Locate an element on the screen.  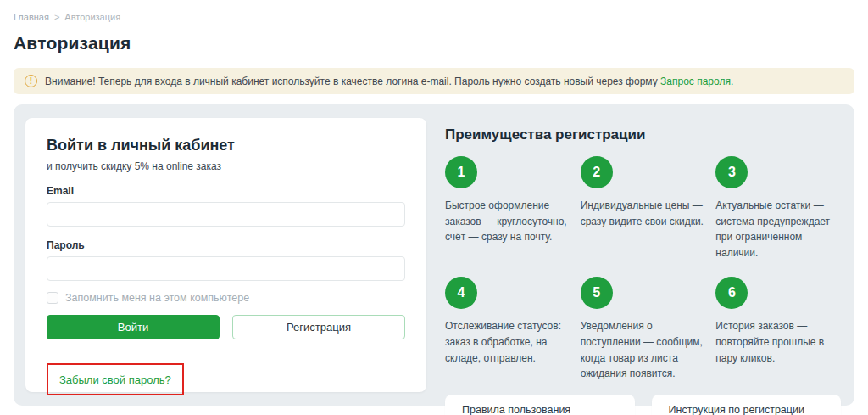
register-button: Регистрация is located at coordinates (319, 328).